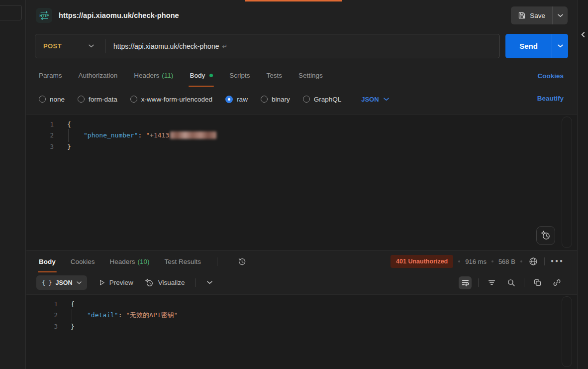 This screenshot has height=369, width=588. Describe the element at coordinates (144, 262) in the screenshot. I see `tab-count: (10)` at that location.